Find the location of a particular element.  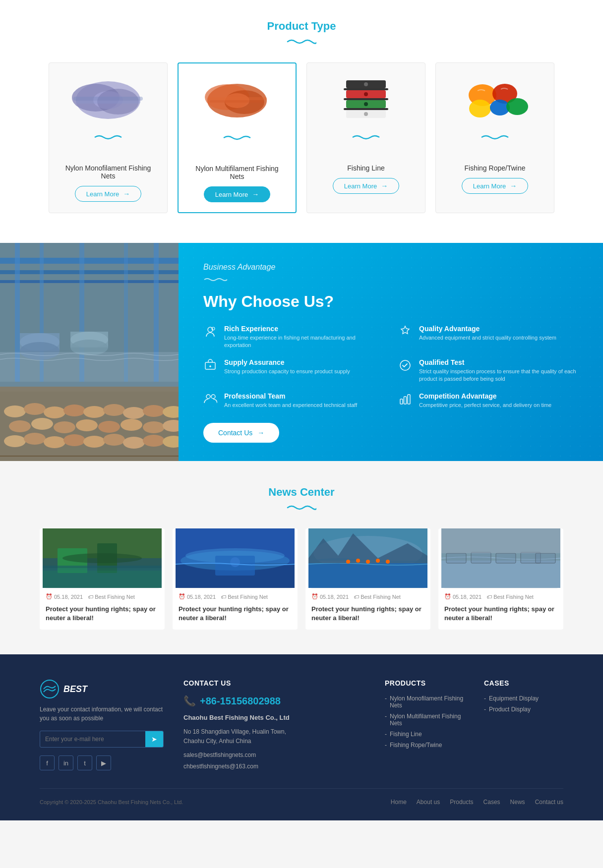

footer-email-submit: ➤ is located at coordinates (154, 739).